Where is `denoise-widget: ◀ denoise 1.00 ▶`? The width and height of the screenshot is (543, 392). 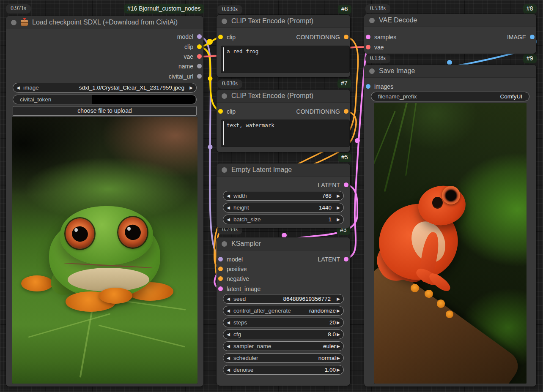
denoise-widget: ◀ denoise 1.00 ▶ is located at coordinates (283, 370).